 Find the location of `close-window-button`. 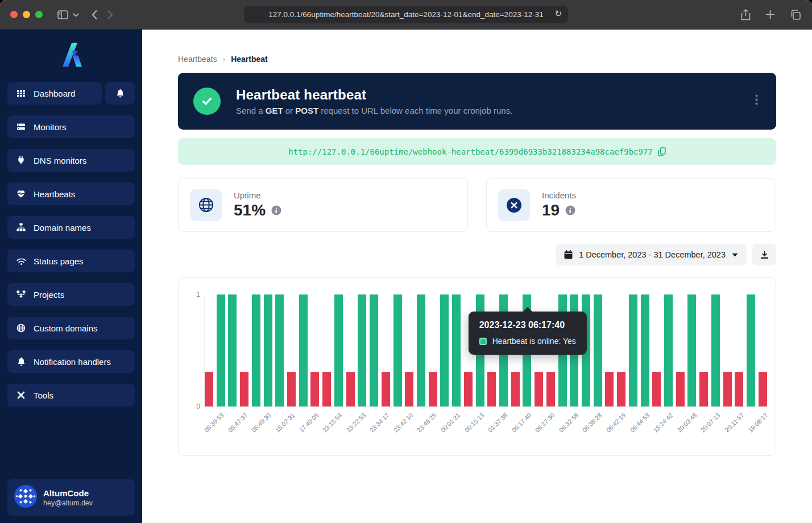

close-window-button is located at coordinates (14, 15).